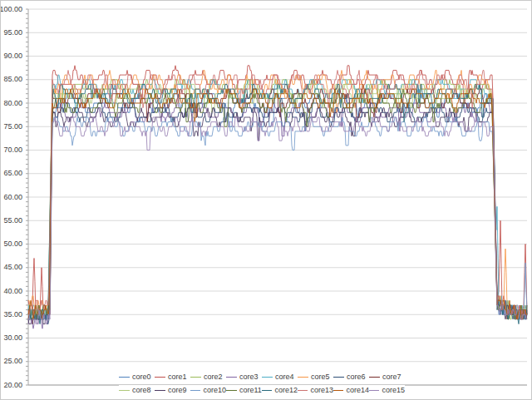 This screenshot has height=400, width=532. I want to click on legend-label: core12, so click(286, 390).